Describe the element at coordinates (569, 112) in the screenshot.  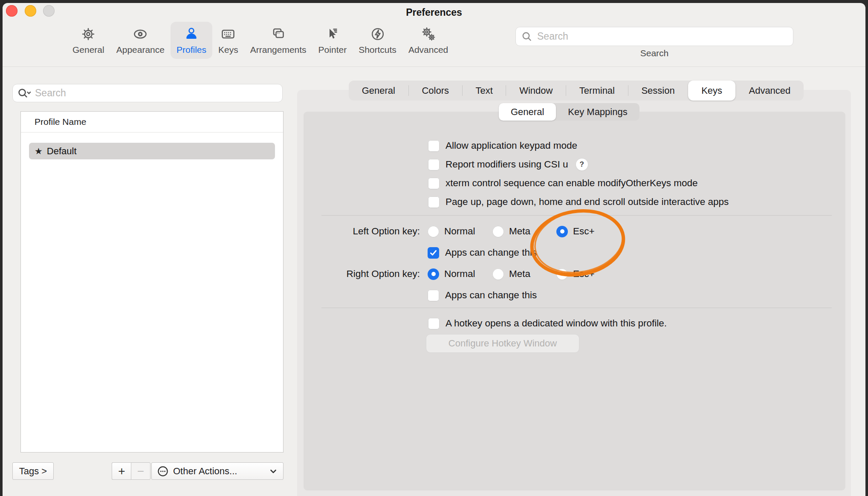
I see `keys-subtab-bar: General Key Mappings` at that location.